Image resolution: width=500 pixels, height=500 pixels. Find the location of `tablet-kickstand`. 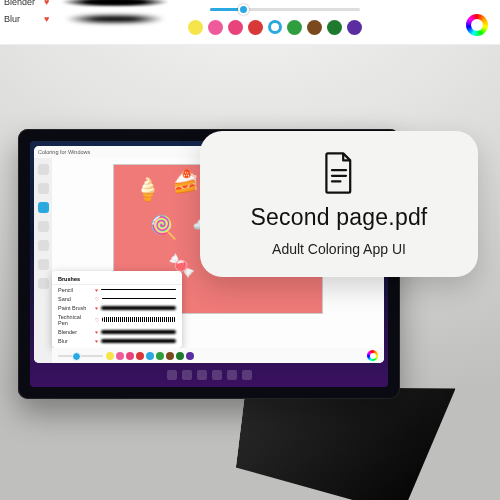

tablet-kickstand is located at coordinates (343, 442).